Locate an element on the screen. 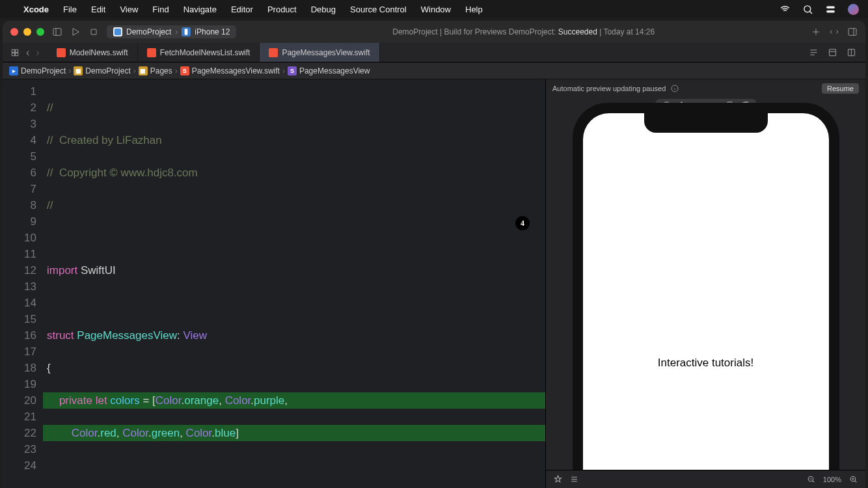  change-count-badge: 4 is located at coordinates (522, 223).